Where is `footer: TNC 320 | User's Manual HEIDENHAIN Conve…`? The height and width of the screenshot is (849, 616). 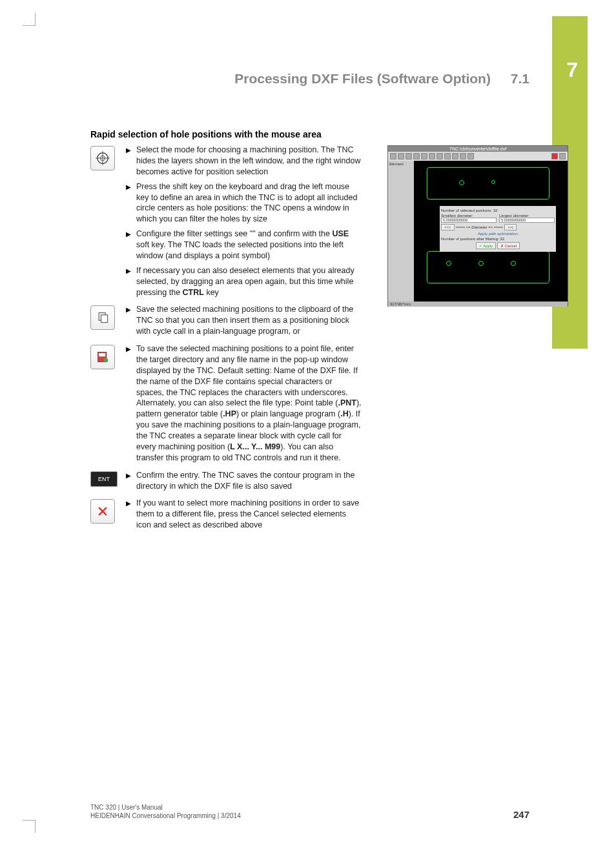
footer: TNC 320 | User's Manual HEIDENHAIN Conve… is located at coordinates (310, 812).